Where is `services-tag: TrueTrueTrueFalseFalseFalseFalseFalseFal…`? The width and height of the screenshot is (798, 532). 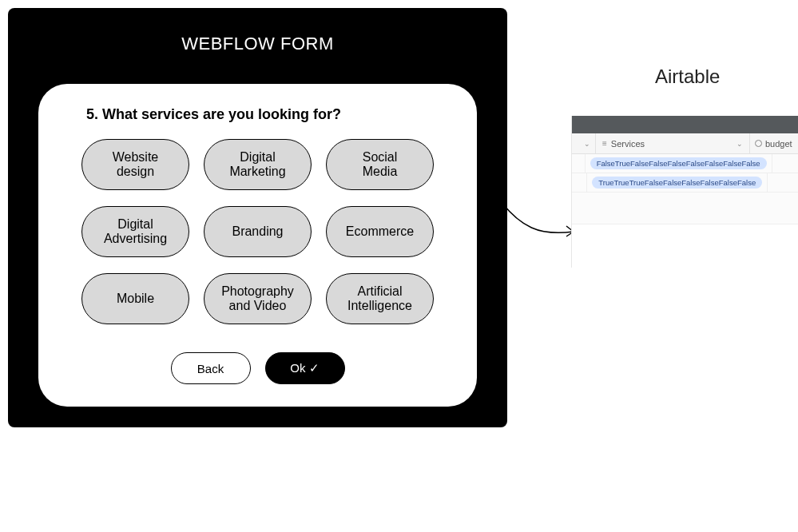
services-tag: TrueTrueTrueFalseFalseFalseFalseFalseFal… is located at coordinates (677, 182).